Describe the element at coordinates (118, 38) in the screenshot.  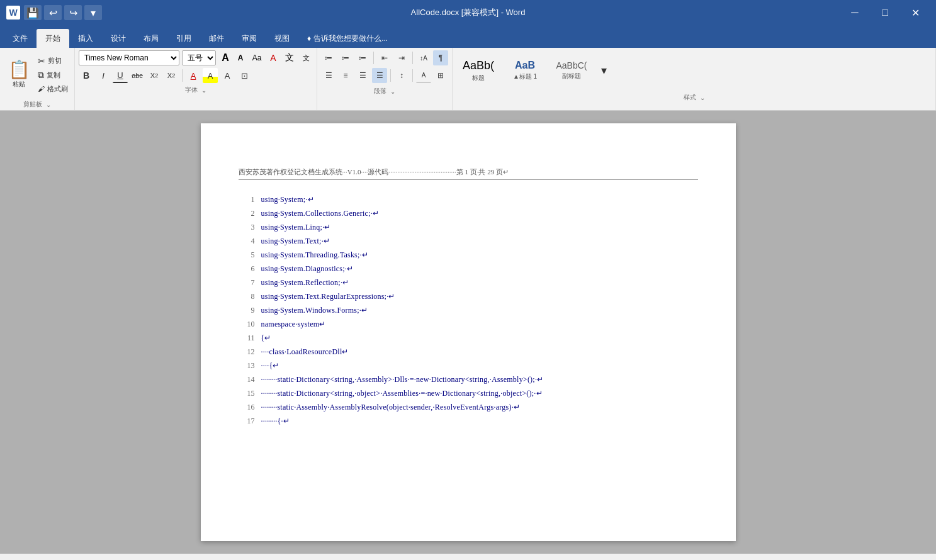
I see `tab-design: 设计` at that location.